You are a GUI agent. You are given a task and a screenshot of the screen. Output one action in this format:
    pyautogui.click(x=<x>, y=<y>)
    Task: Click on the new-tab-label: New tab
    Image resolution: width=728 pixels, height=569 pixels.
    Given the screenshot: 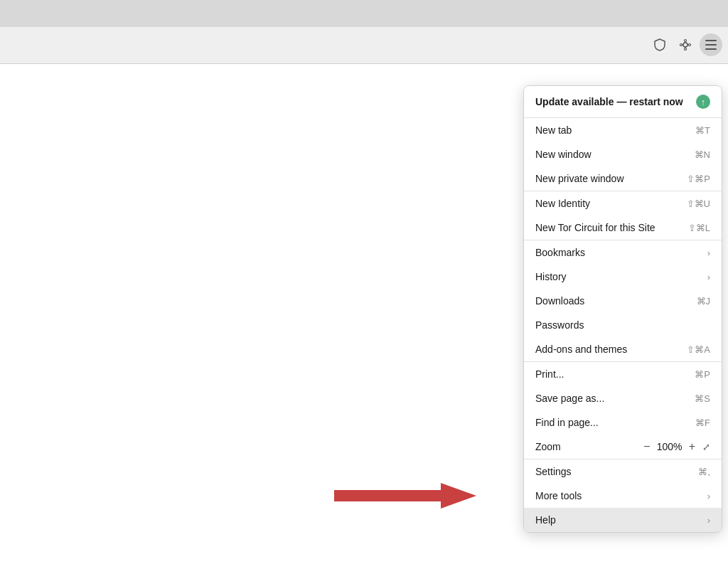 What is the action you would take?
    pyautogui.click(x=553, y=130)
    